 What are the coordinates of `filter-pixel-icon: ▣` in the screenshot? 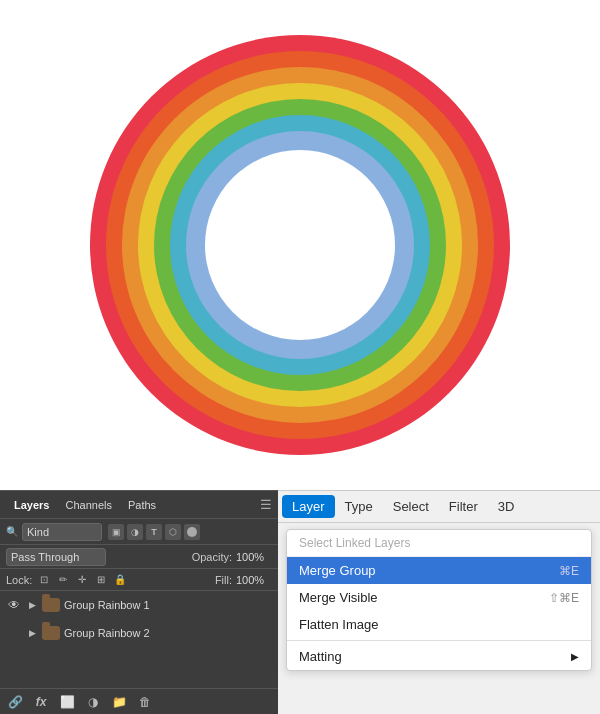 It's located at (116, 532).